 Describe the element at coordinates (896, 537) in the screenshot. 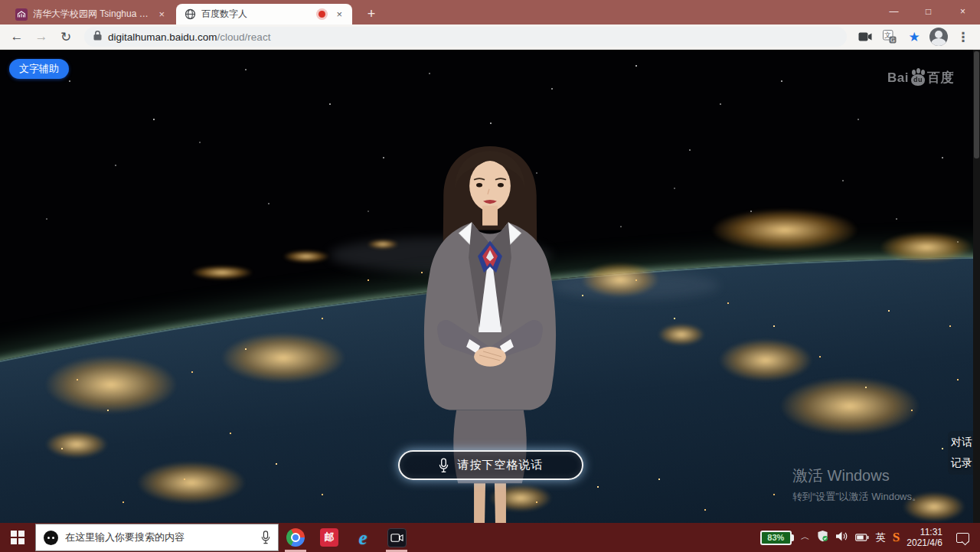

I see `sogou-input-icon: S` at that location.